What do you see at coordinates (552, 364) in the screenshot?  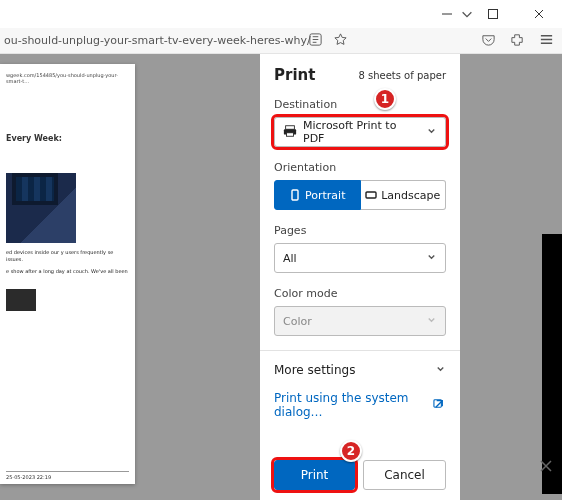 I see `side-ad-block` at bounding box center [552, 364].